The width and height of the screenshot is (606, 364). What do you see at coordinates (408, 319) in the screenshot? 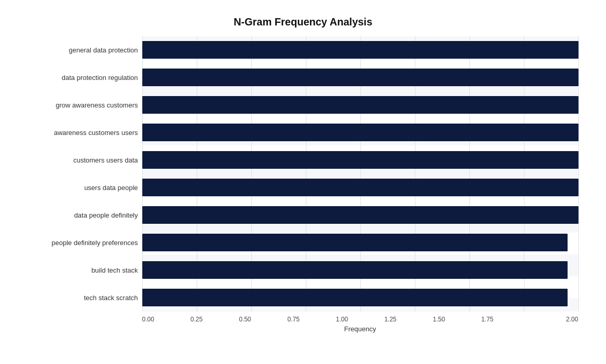
I see `x-tick: 1.25` at bounding box center [408, 319].